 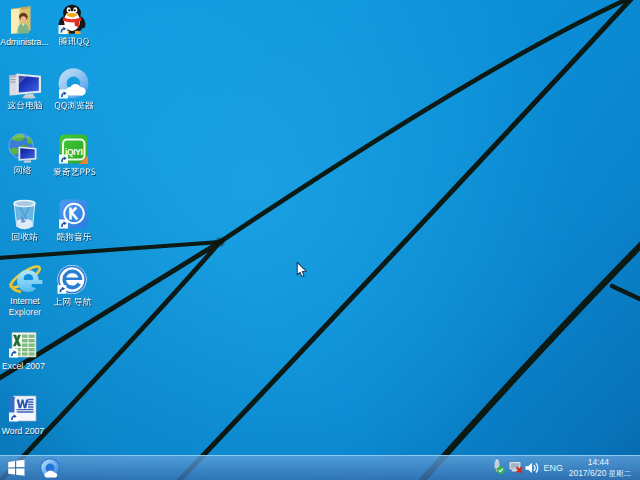 I want to click on svg-text: Internet, so click(x=25, y=301).